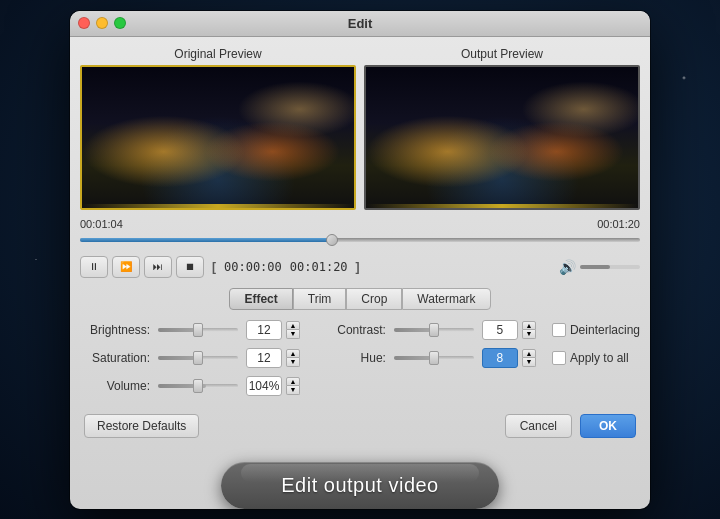 This screenshot has height=519, width=720. What do you see at coordinates (568, 267) in the screenshot?
I see `volume-icon: 🔊` at bounding box center [568, 267].